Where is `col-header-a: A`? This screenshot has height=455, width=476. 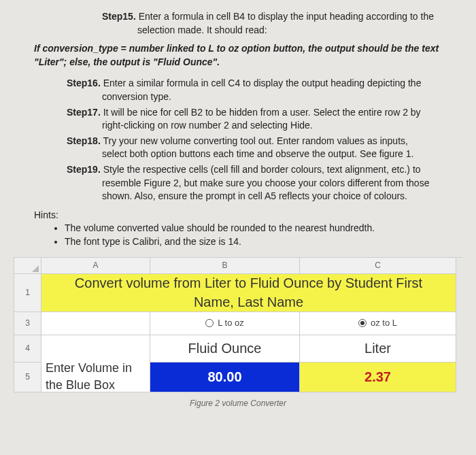
col-header-a: A is located at coordinates (96, 266).